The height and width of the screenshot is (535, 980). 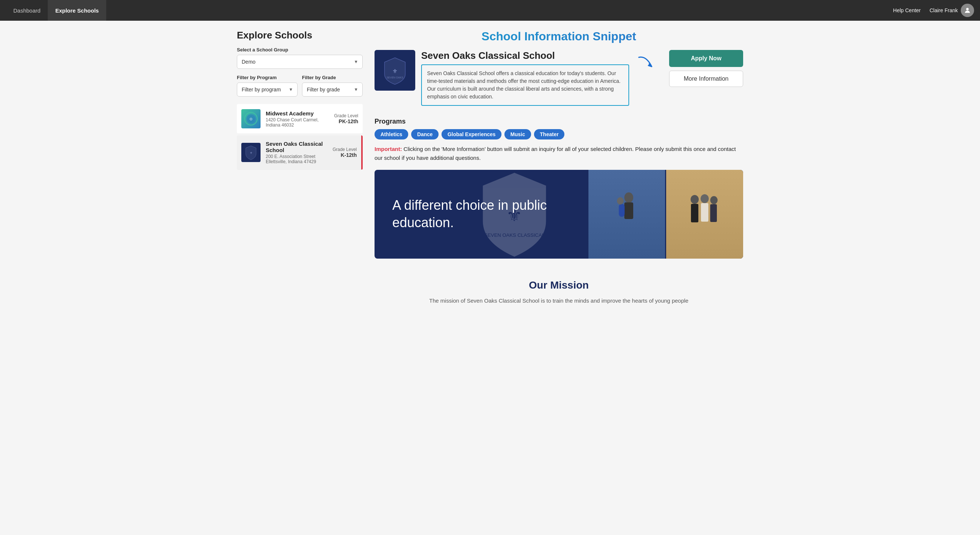 I want to click on avatar, so click(x=967, y=11).